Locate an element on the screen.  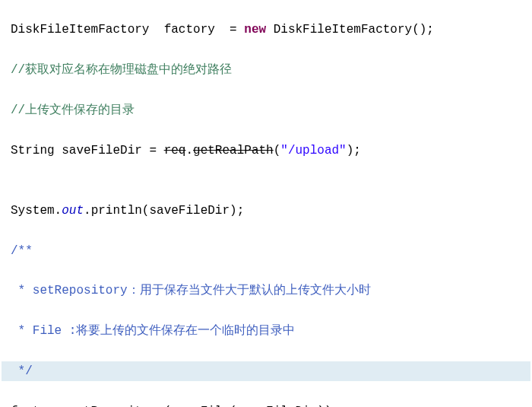
javadoc-end: */ is located at coordinates (21, 371).